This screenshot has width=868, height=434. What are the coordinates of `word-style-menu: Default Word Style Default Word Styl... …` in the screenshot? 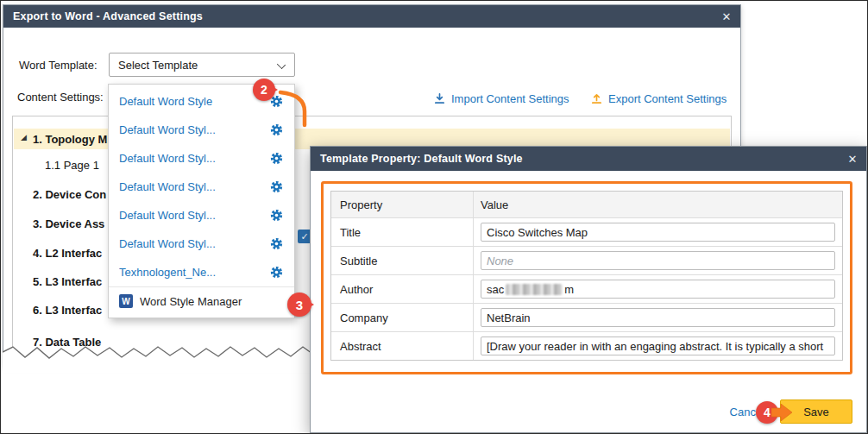 It's located at (202, 201).